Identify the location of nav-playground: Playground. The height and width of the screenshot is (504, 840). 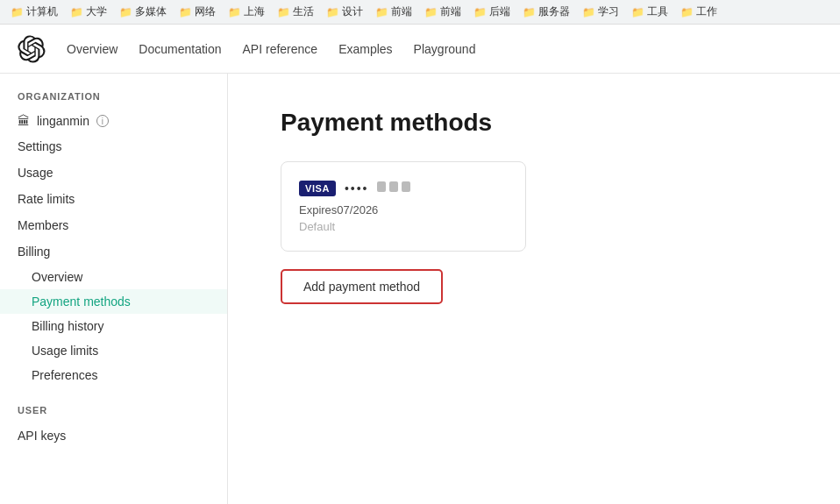
(445, 49).